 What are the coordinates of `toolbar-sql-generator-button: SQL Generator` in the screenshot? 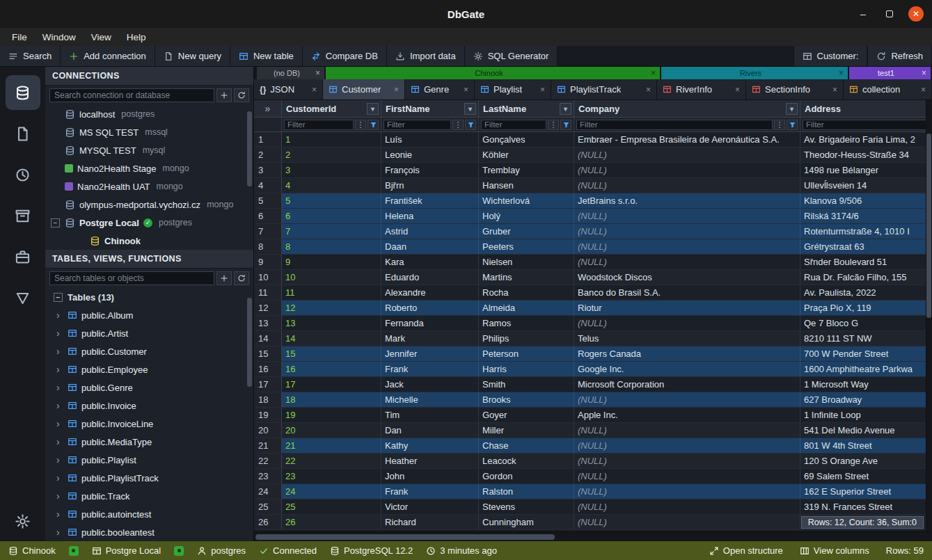 It's located at (512, 56).